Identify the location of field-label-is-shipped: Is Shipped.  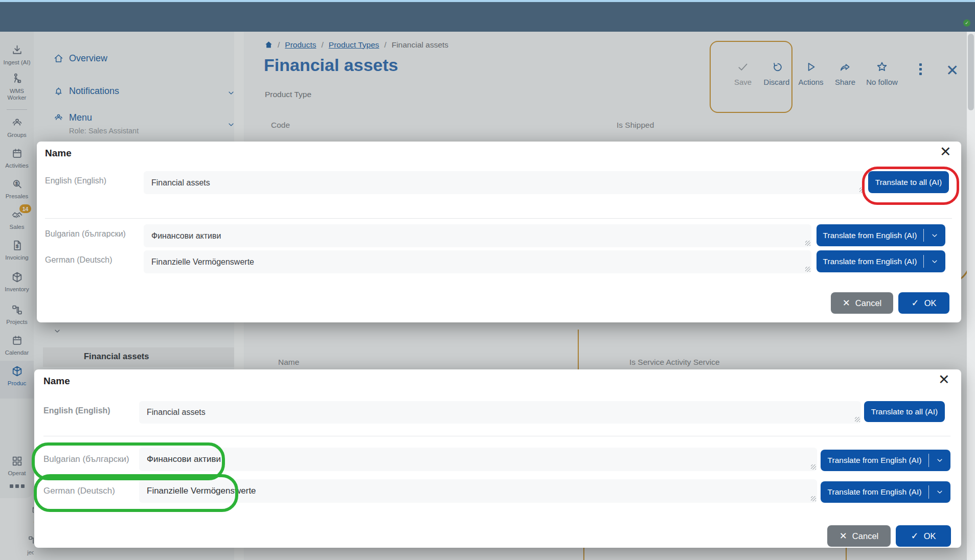
(635, 125).